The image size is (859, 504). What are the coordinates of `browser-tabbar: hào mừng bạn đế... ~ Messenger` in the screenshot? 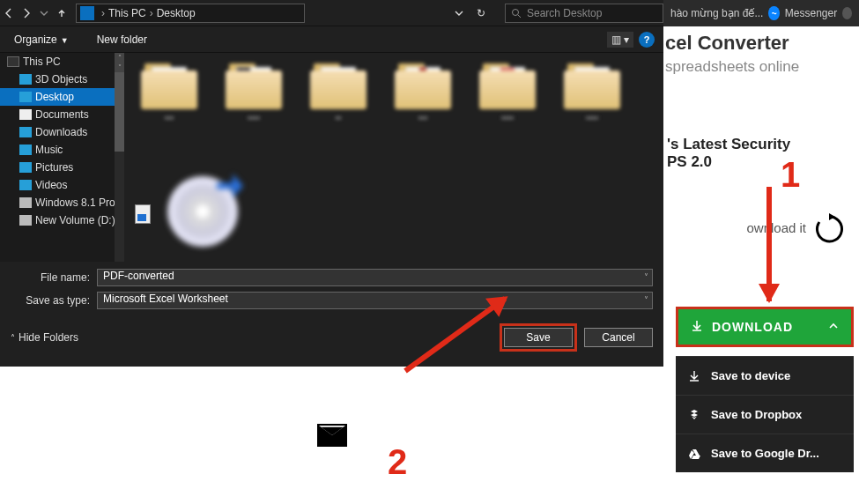 It's located at (761, 13).